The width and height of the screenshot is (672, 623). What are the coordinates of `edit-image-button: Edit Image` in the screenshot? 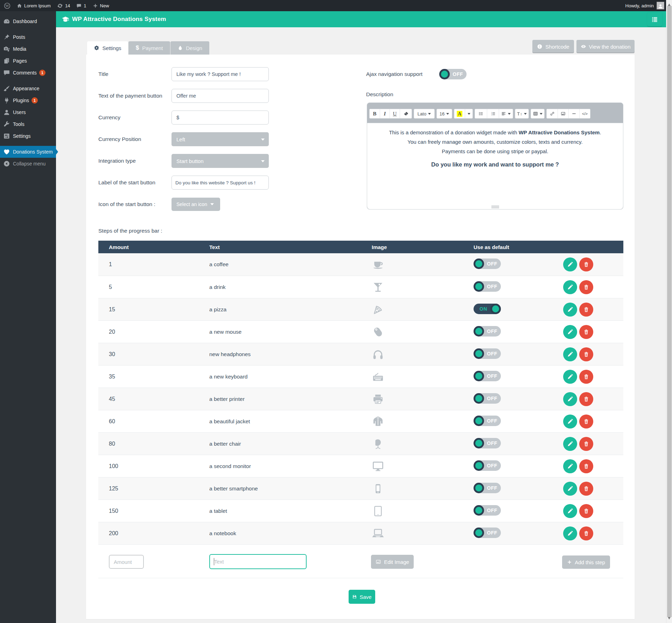 It's located at (392, 562).